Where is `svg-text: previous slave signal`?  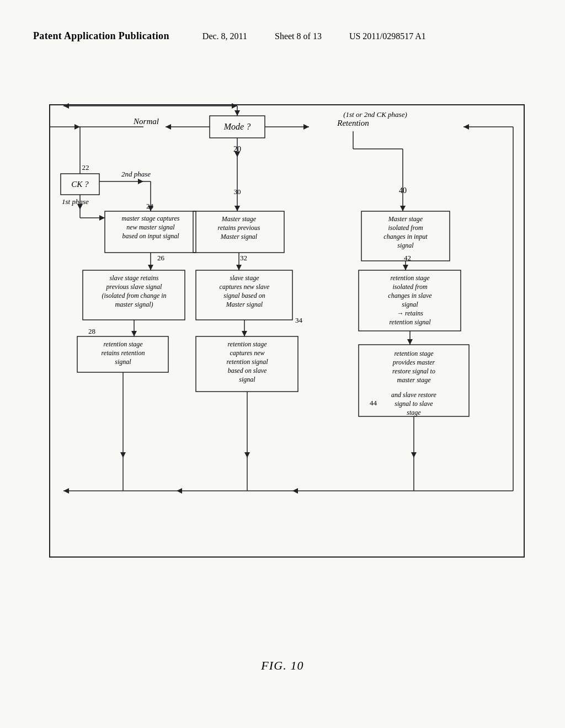
svg-text: previous slave signal is located at coordinates (135, 287).